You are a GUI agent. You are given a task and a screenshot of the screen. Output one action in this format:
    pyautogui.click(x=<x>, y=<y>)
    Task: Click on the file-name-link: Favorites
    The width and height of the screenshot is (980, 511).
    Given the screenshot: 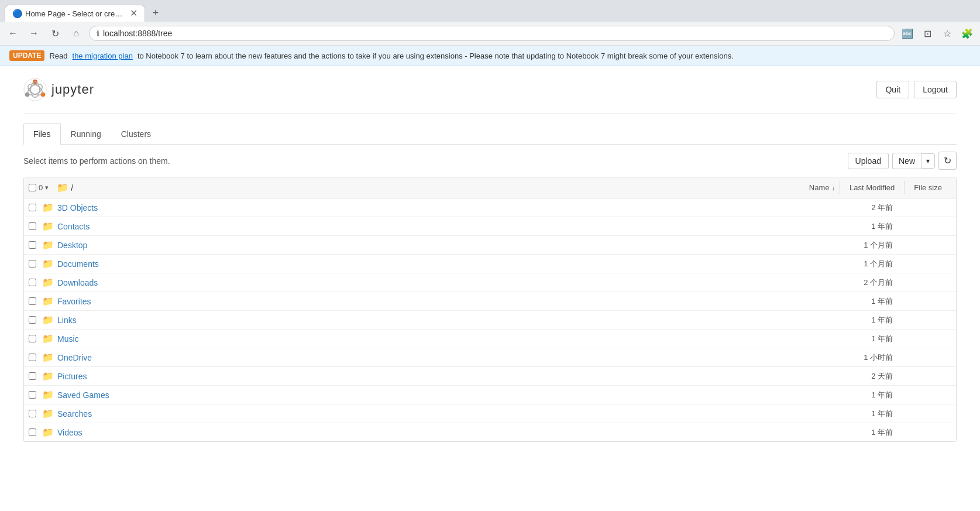 What is the action you would take?
    pyautogui.click(x=437, y=301)
    